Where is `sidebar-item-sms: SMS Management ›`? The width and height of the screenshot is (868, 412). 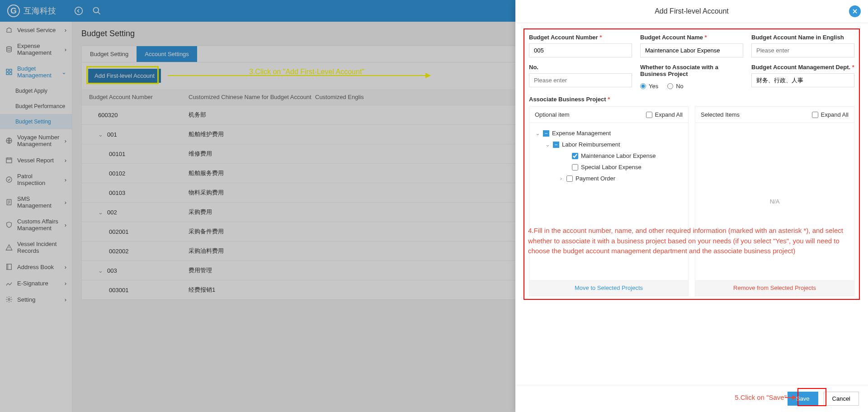 sidebar-item-sms: SMS Management › is located at coordinates (36, 202).